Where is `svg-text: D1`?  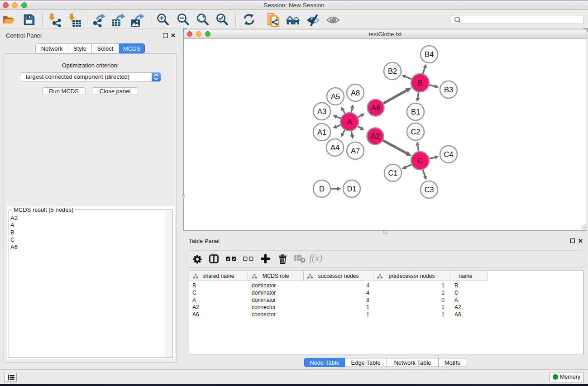
svg-text: D1 is located at coordinates (351, 189).